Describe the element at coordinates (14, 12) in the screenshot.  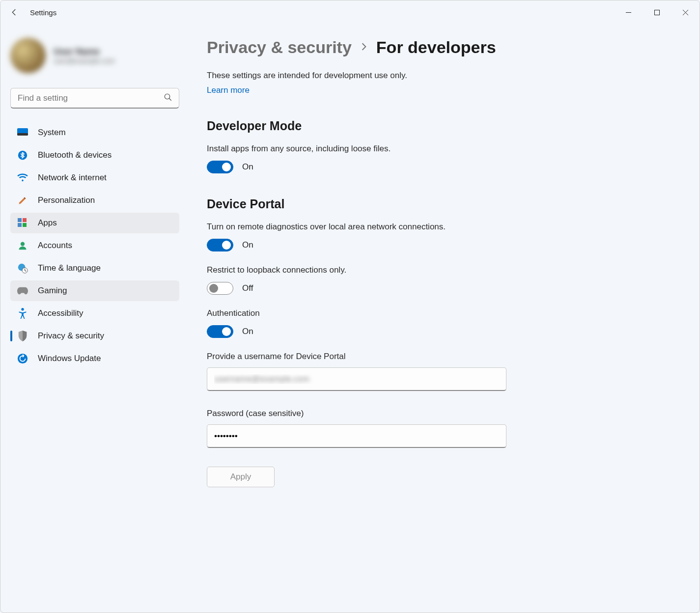
I see `back-button` at that location.